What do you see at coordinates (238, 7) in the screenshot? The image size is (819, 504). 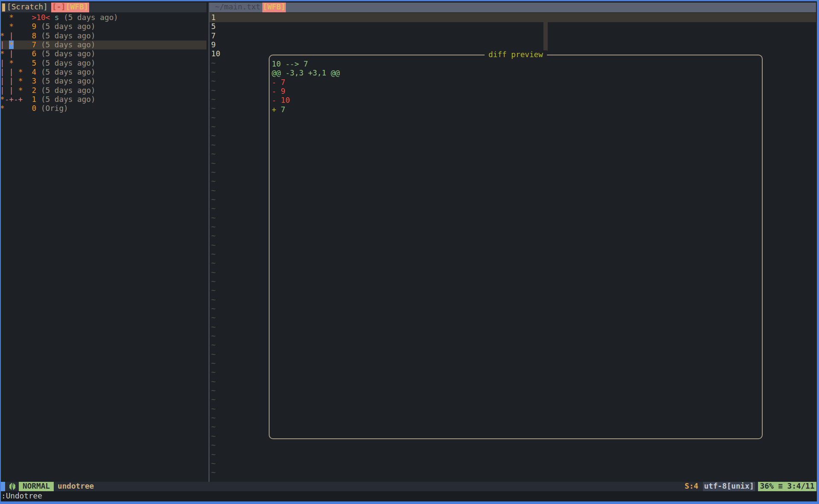 I see `editor-file-title: ~/main.txt` at bounding box center [238, 7].